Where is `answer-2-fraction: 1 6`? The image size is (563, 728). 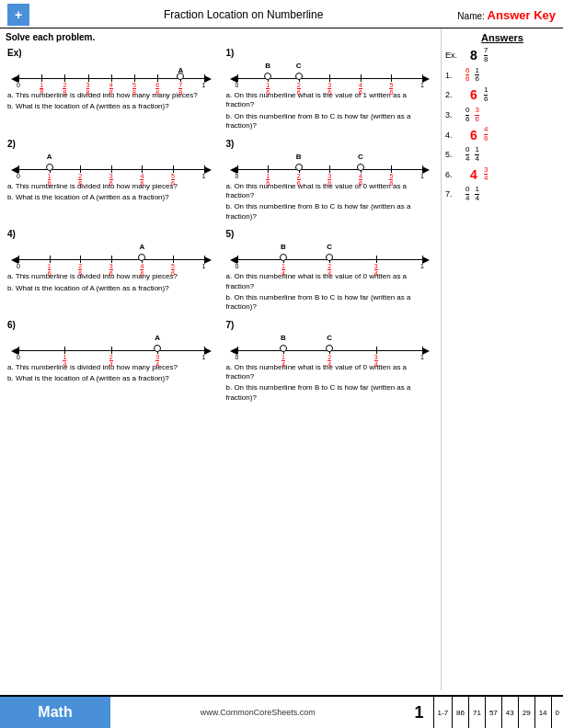 answer-2-fraction: 1 6 is located at coordinates (486, 96).